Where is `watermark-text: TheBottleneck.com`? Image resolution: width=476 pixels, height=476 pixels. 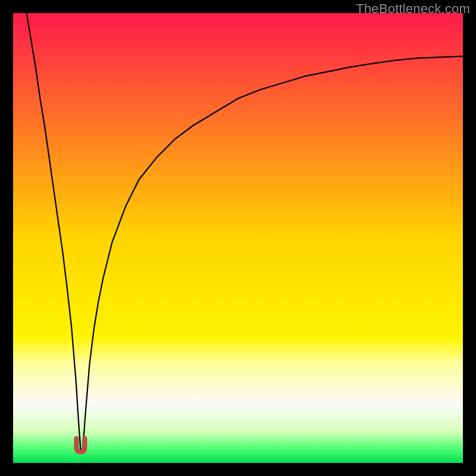
watermark-text: TheBottleneck.com is located at coordinates (413, 9).